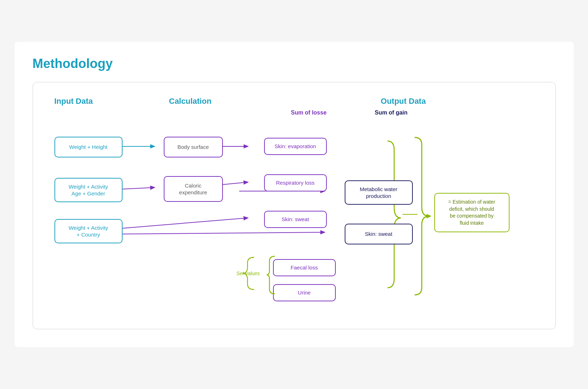  What do you see at coordinates (248, 273) in the screenshot?
I see `set-values-label: Set values` at bounding box center [248, 273].